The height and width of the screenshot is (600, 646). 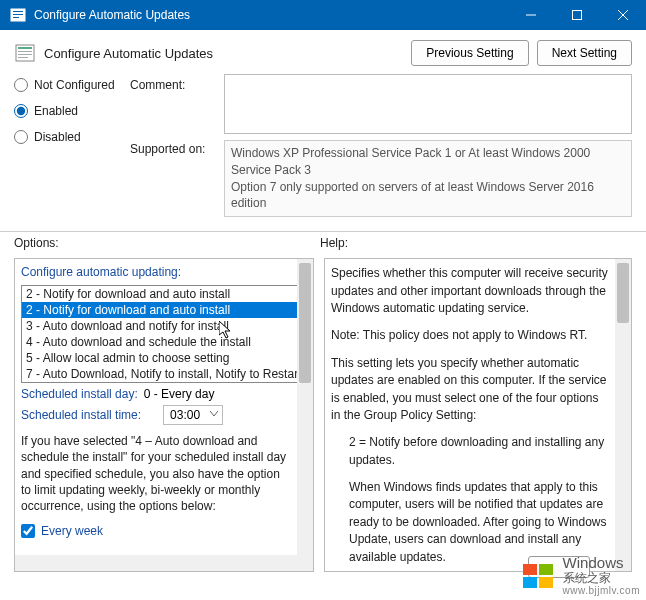 What do you see at coordinates (70, 137) in the screenshot?
I see `radio-disabled: Disabled` at bounding box center [70, 137].